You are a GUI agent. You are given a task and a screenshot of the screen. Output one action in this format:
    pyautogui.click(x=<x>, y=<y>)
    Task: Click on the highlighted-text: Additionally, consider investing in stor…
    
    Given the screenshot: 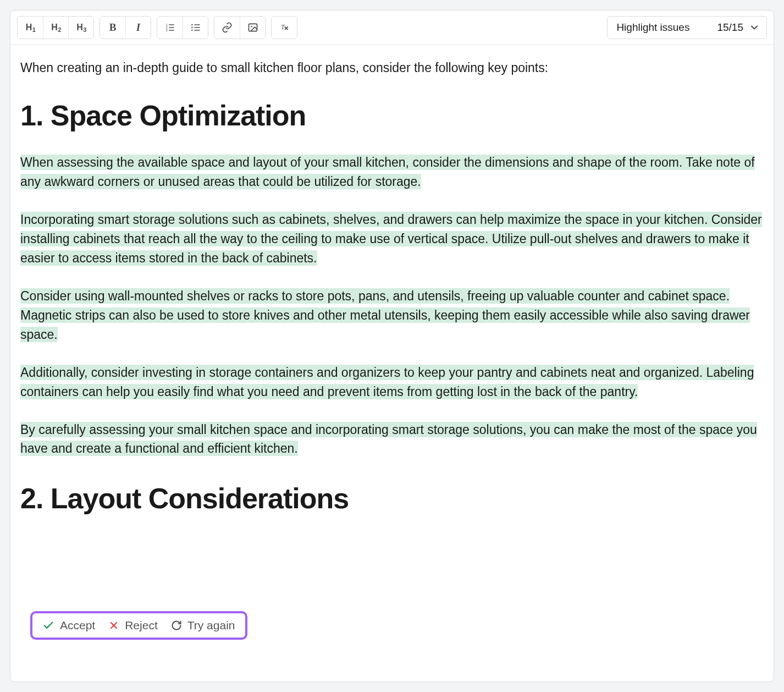 What is the action you would take?
    pyautogui.click(x=387, y=382)
    